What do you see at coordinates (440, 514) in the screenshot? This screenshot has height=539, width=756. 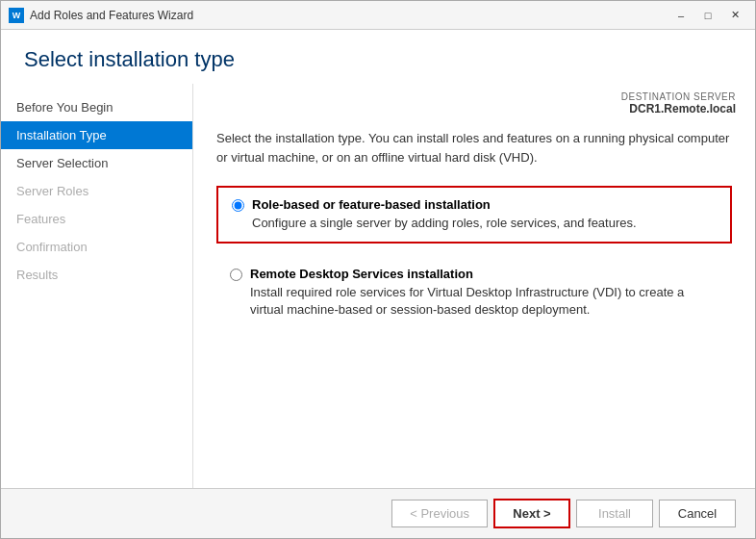 I see `previous-button: < Previous` at bounding box center [440, 514].